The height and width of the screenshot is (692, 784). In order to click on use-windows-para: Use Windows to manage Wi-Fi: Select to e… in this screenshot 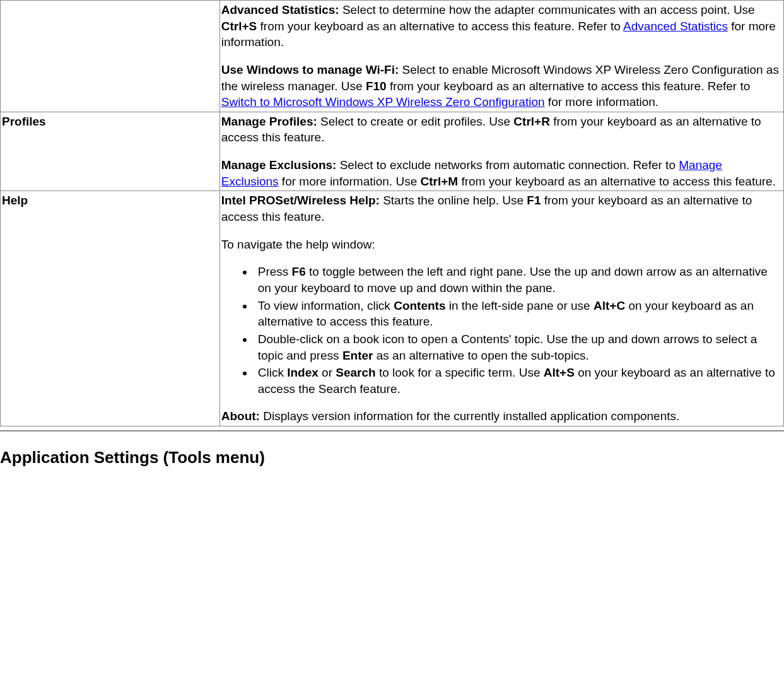, I will do `click(501, 86)`.